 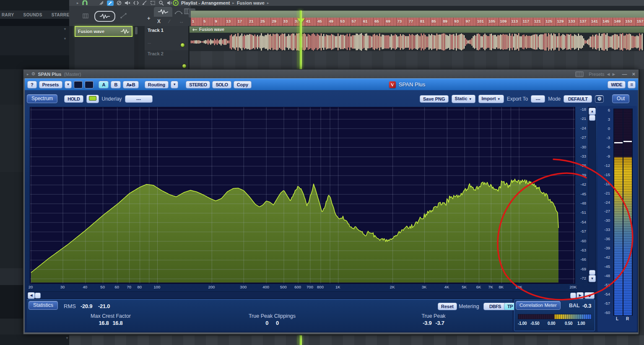 What do you see at coordinates (578, 99) in the screenshot?
I see `mode-select: DEFAULT` at bounding box center [578, 99].